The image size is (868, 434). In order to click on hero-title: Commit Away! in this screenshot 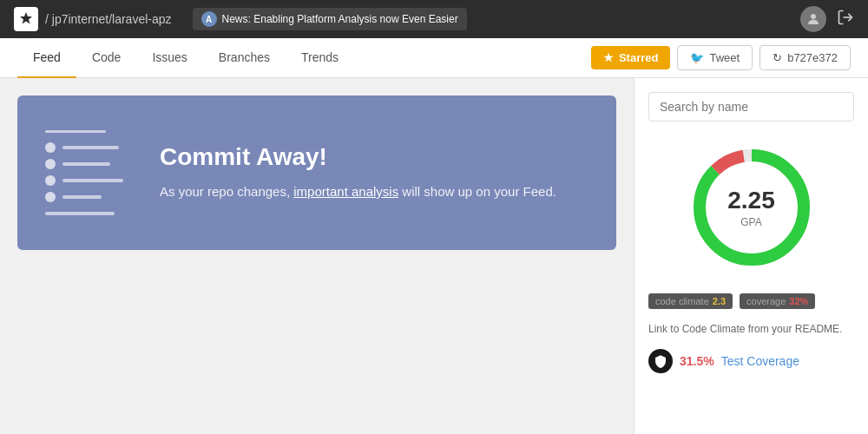, I will do `click(358, 157)`.